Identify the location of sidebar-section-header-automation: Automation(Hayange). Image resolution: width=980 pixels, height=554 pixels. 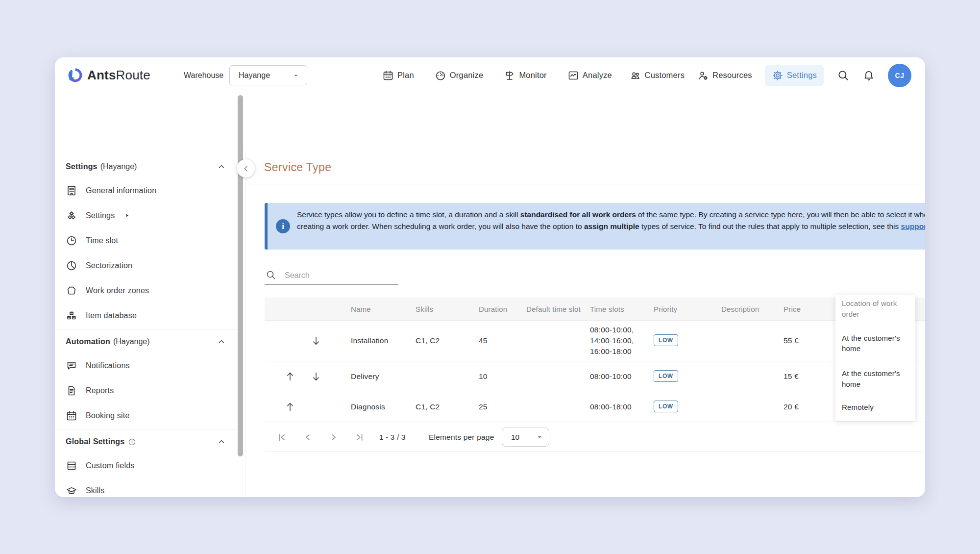
(146, 342).